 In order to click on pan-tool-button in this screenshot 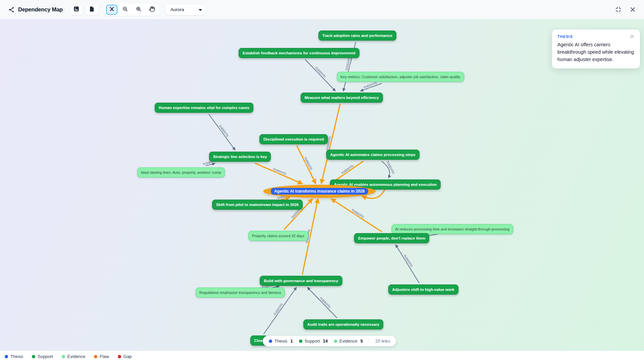, I will do `click(152, 10)`.